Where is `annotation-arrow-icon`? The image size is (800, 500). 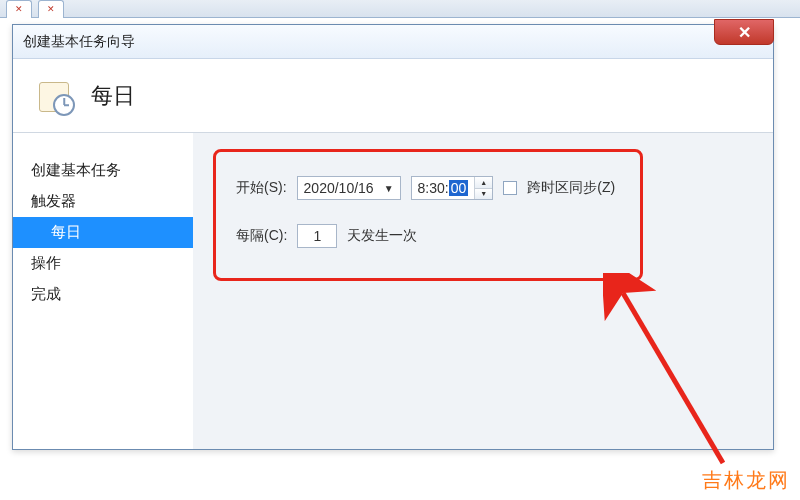
annotation-arrow-icon is located at coordinates (678, 373).